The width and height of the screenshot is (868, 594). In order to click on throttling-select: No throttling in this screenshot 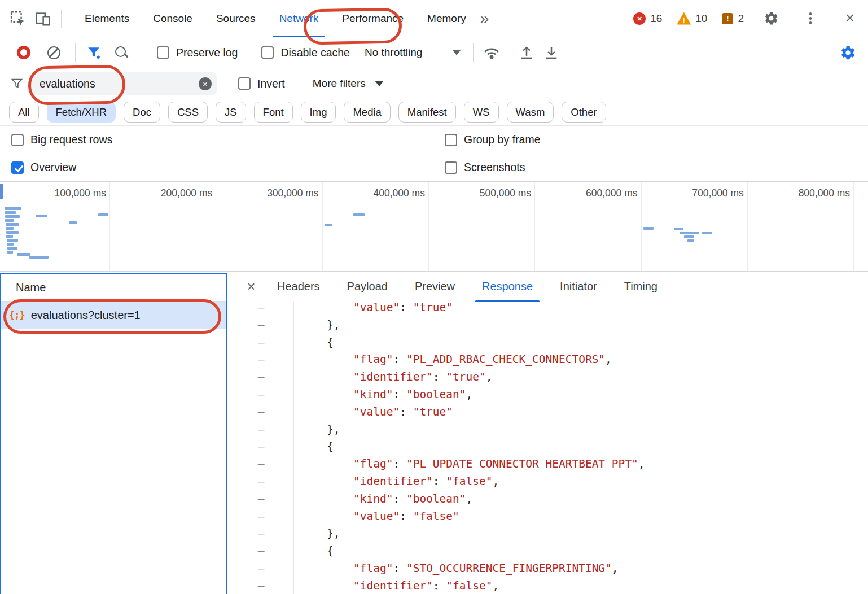, I will do `click(413, 53)`.